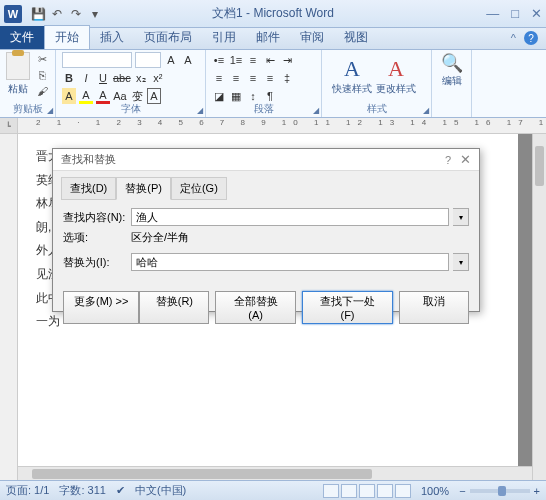 This screenshot has height=500, width=546. I want to click on redo-icon: ↷, so click(76, 14).